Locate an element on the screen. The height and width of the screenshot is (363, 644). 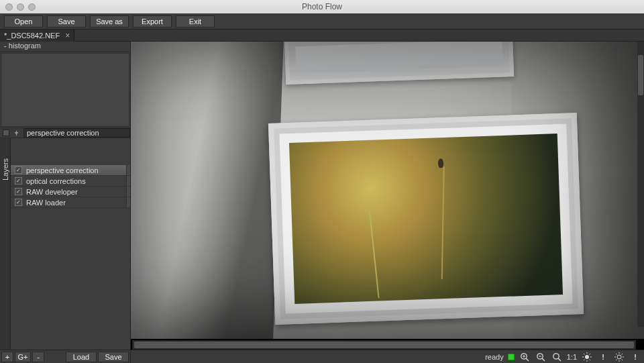
document-tab: *_DSC5842.NEF × is located at coordinates (38, 36).